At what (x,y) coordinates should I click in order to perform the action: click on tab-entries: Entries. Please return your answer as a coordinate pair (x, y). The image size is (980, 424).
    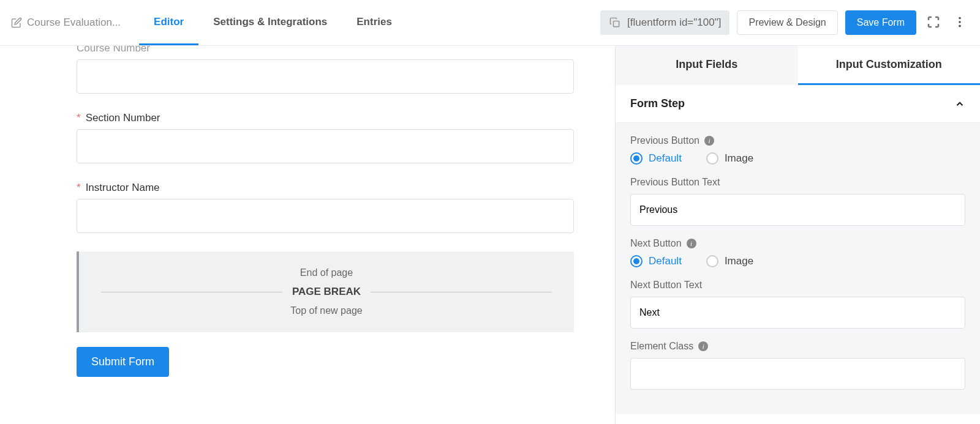
    Looking at the image, I should click on (374, 23).